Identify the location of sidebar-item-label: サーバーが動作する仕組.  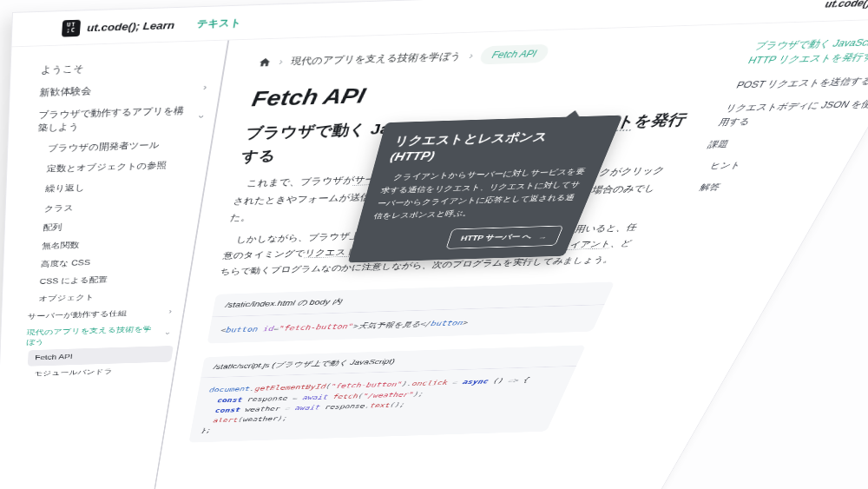
(76, 314).